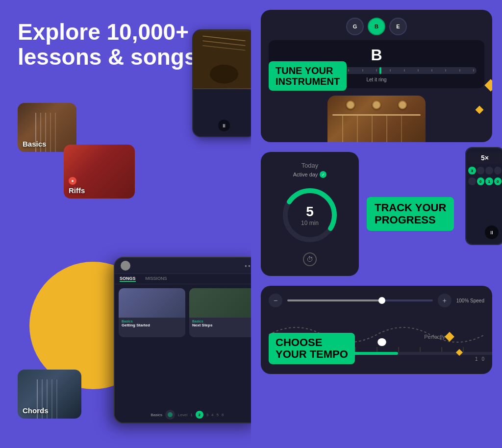 This screenshot has height=448, width=502. Describe the element at coordinates (445, 300) in the screenshot. I see `tempo-increase-button: +` at that location.